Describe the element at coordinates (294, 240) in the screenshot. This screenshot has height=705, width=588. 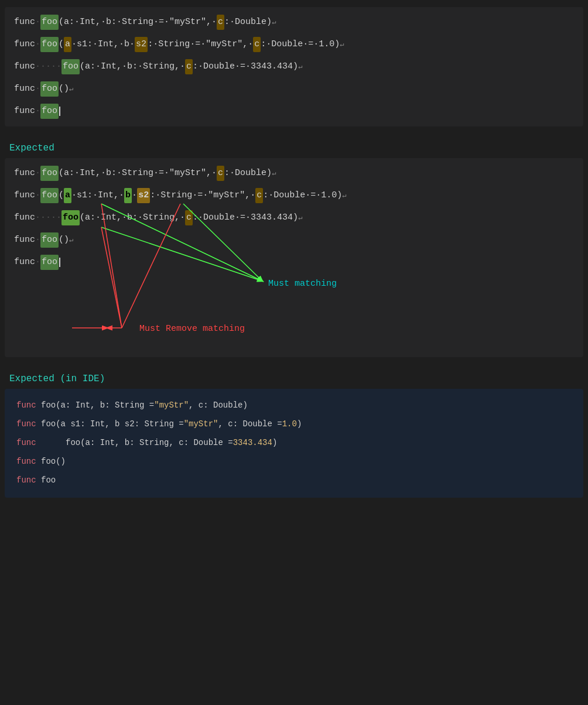
I see `exp-line-4: func · foo () ↵` at that location.